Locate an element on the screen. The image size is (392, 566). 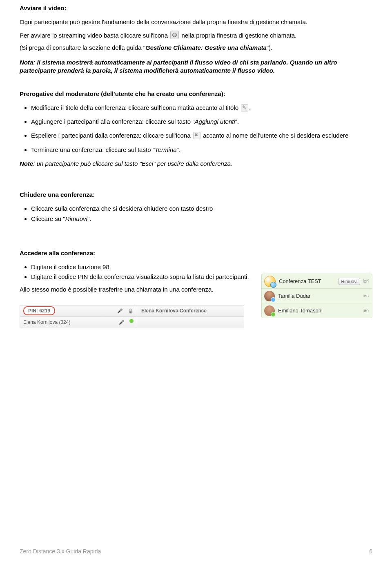
nota-paragraph: Nota: Il sistema mostrerà automaticament… is located at coordinates (196, 67).